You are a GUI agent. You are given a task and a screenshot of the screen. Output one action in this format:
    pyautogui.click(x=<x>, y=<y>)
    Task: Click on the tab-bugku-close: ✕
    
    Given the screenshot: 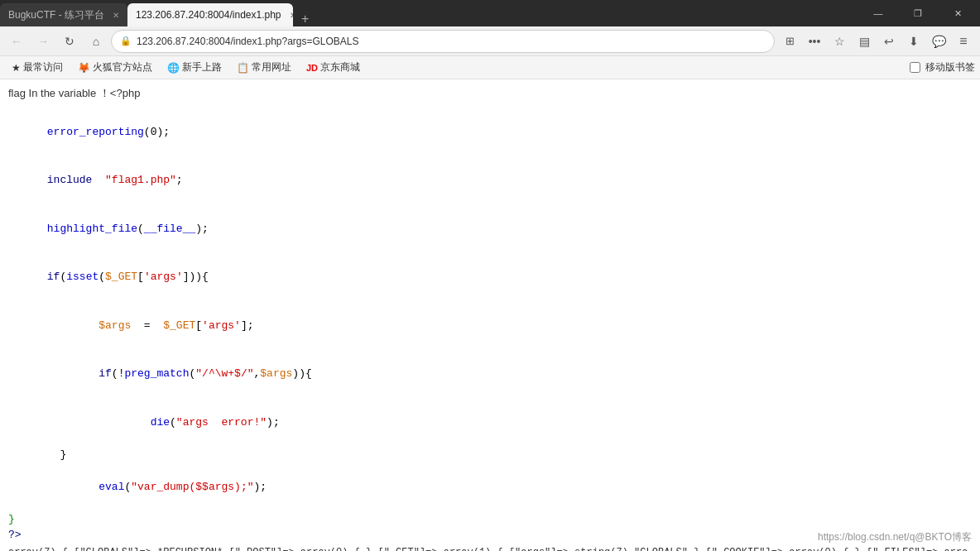 What is the action you would take?
    pyautogui.click(x=116, y=15)
    